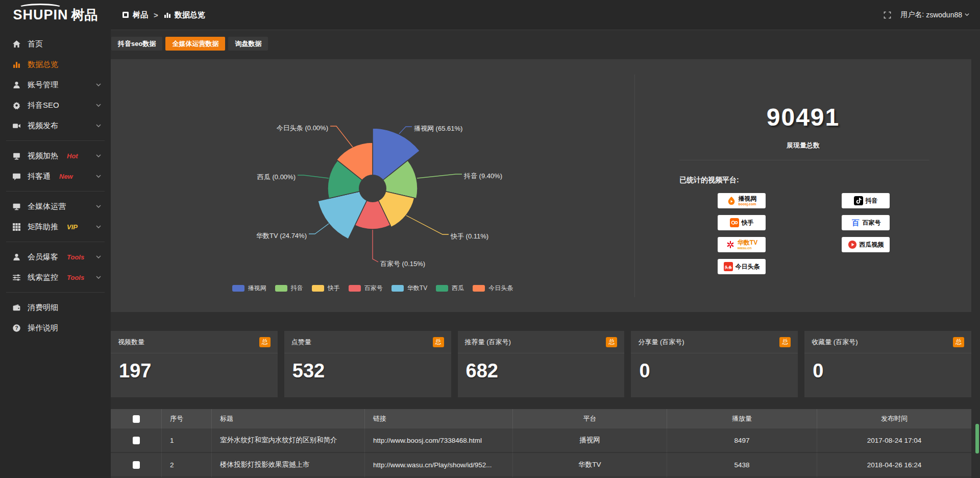 The image size is (980, 478). I want to click on sidebar-item: 账号管理, so click(55, 85).